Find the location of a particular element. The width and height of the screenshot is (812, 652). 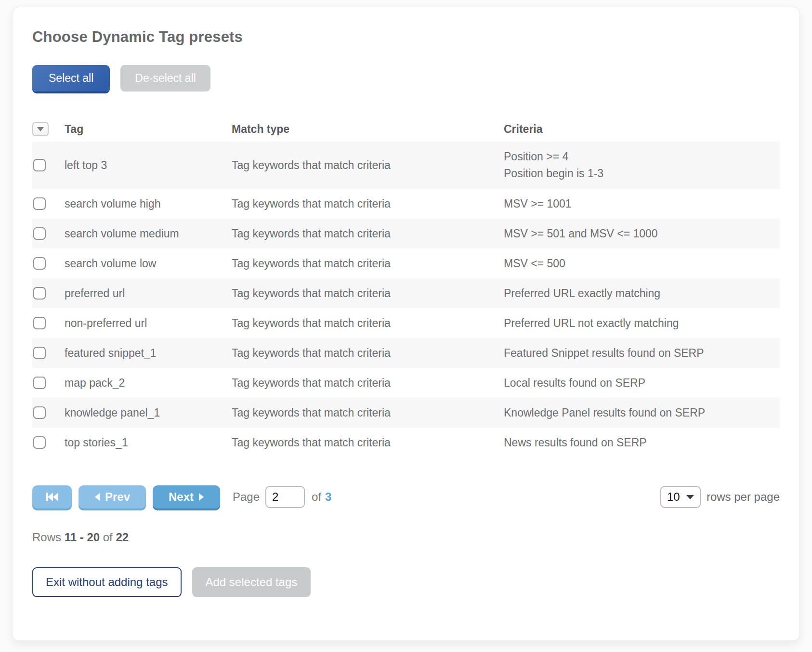

tag-cell: non-preferred url is located at coordinates (148, 324).